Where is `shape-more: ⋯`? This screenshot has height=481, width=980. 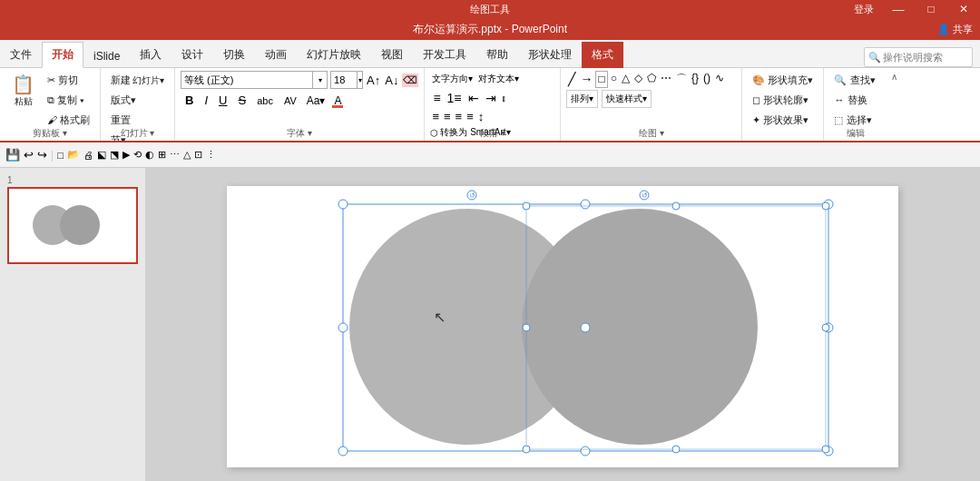
shape-more: ⋯ is located at coordinates (666, 80).